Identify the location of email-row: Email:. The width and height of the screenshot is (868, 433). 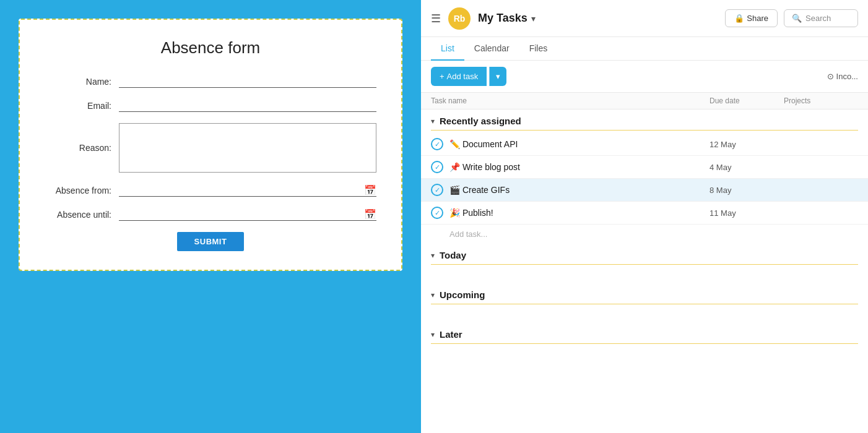
(210, 105).